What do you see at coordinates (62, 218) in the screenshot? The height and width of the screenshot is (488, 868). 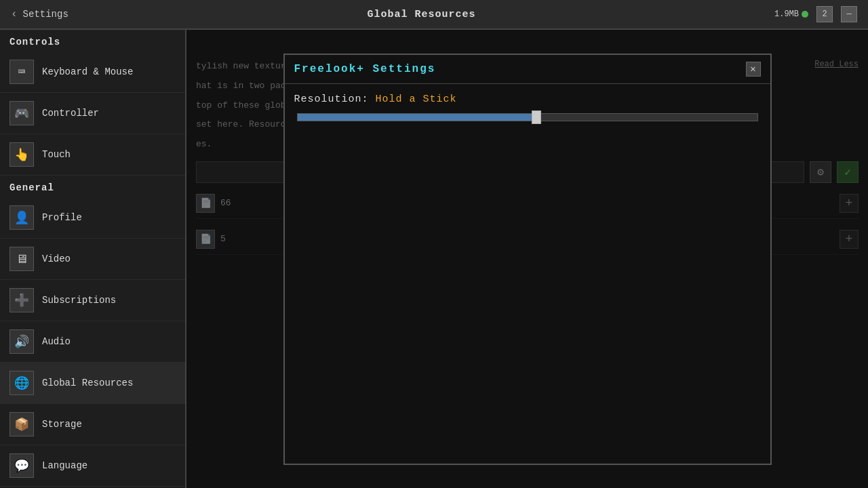 I see `profile-label: Profile` at bounding box center [62, 218].